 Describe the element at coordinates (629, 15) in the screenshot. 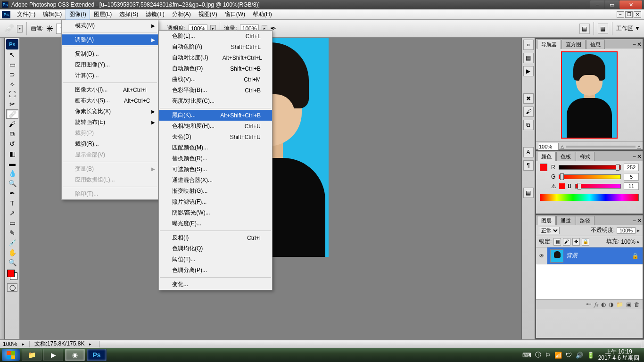

I see `doc-restore-button: ❐` at that location.